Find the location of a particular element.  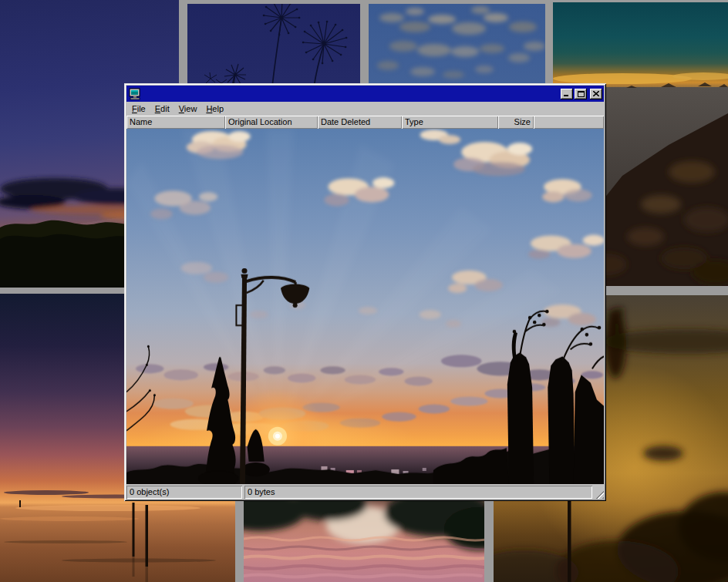

column-header-date-deleted: Date Deleted is located at coordinates (359, 122).